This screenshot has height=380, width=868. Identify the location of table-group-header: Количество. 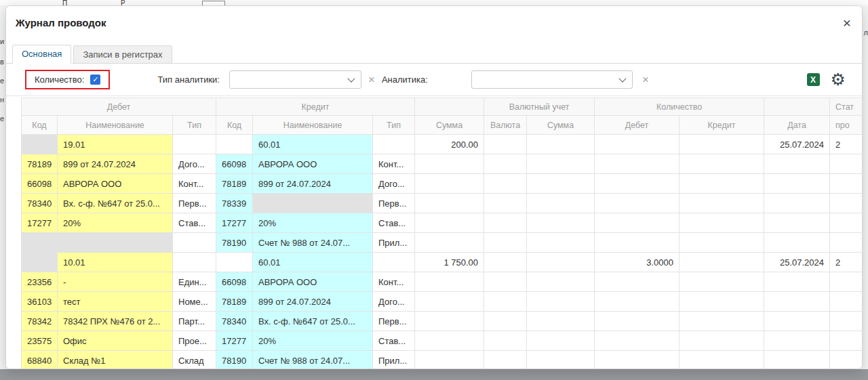
(679, 107).